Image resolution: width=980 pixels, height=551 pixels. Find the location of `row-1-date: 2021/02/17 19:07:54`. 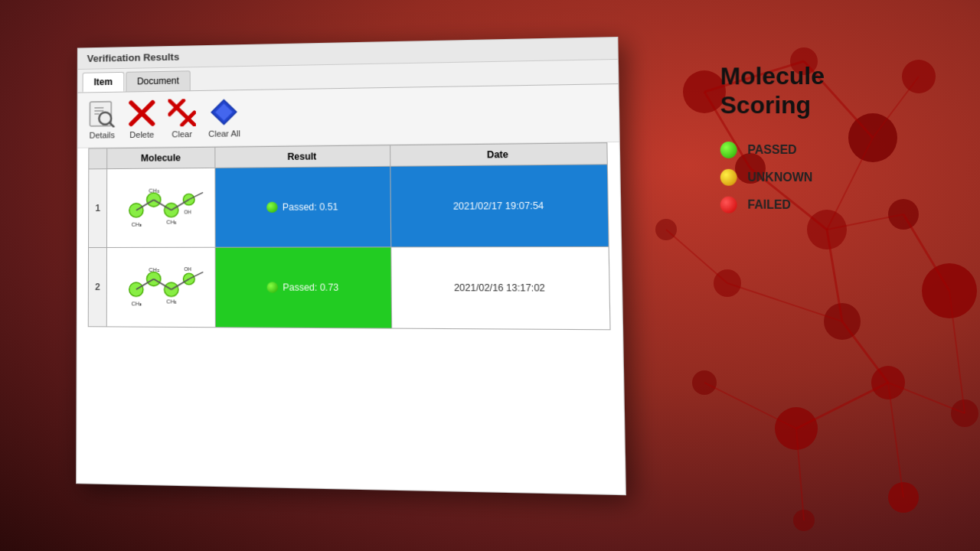

row-1-date: 2021/02/17 19:07:54 is located at coordinates (499, 206).